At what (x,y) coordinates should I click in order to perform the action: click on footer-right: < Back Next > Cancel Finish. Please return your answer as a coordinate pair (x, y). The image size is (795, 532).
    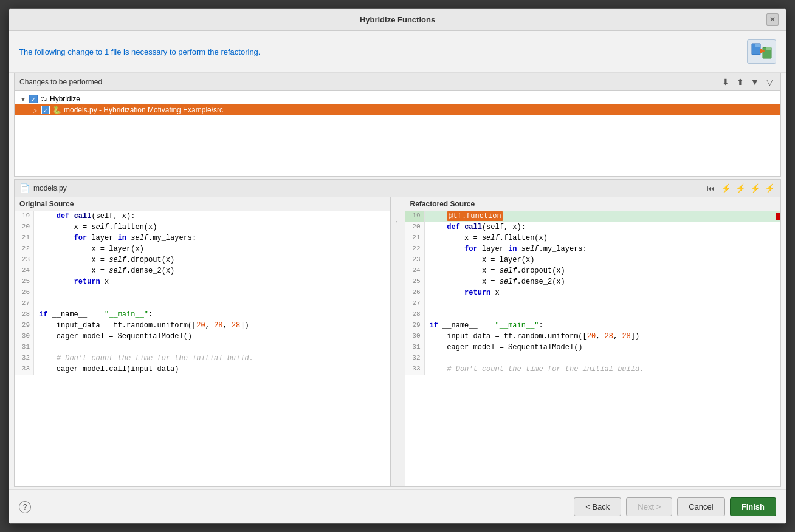
    Looking at the image, I should click on (675, 506).